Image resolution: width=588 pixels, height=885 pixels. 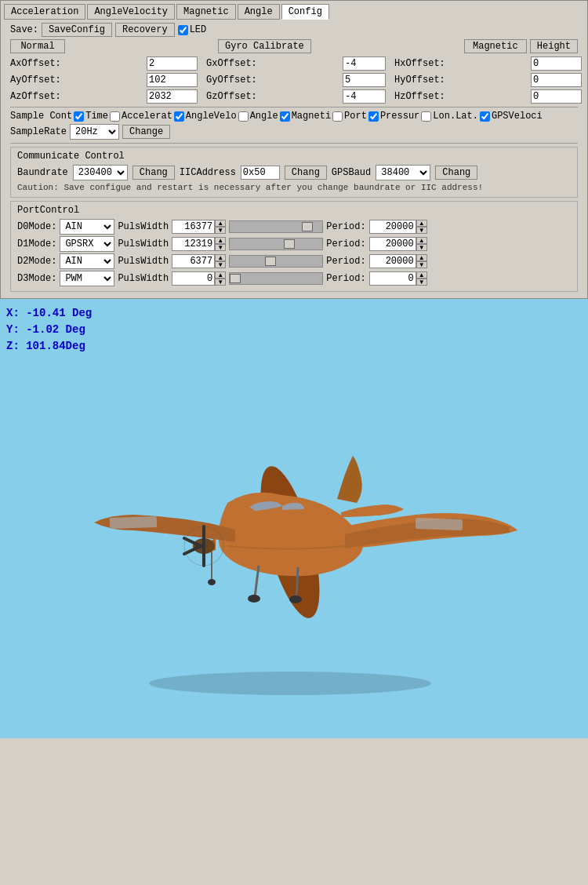 I want to click on gyro-calibrate-button: Gyro Calibrate, so click(x=265, y=46).